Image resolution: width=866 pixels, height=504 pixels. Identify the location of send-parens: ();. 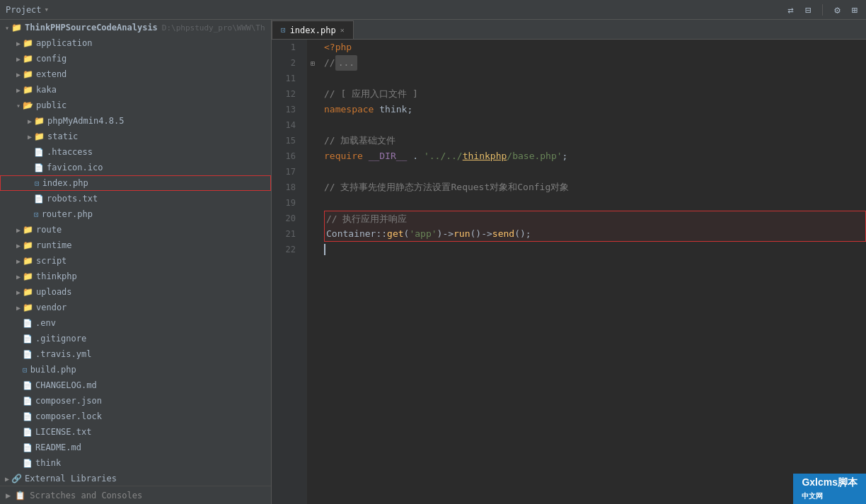
(522, 234).